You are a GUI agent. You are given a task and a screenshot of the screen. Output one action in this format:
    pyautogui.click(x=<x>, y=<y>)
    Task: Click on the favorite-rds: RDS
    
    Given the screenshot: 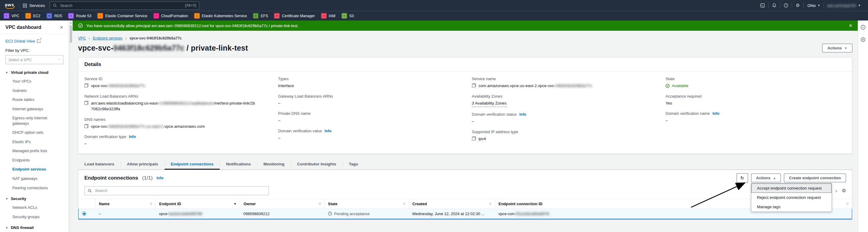 What is the action you would take?
    pyautogui.click(x=54, y=15)
    